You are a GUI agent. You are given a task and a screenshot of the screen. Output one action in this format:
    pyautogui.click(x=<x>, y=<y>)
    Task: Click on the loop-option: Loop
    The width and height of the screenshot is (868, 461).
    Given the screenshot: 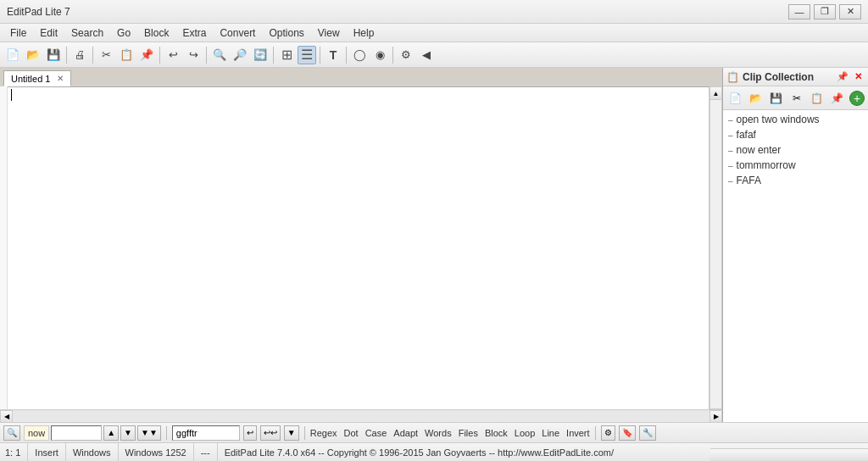 What is the action you would take?
    pyautogui.click(x=525, y=433)
    